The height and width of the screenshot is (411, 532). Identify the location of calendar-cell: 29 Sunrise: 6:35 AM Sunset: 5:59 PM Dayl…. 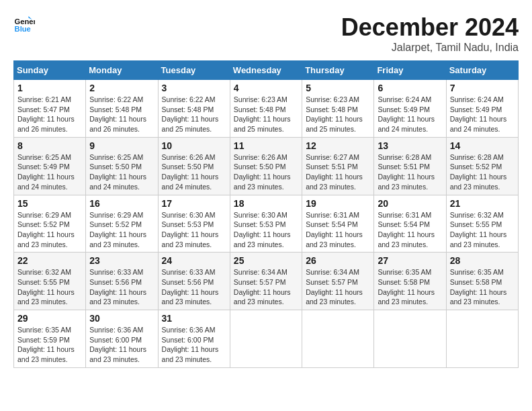
(50, 339).